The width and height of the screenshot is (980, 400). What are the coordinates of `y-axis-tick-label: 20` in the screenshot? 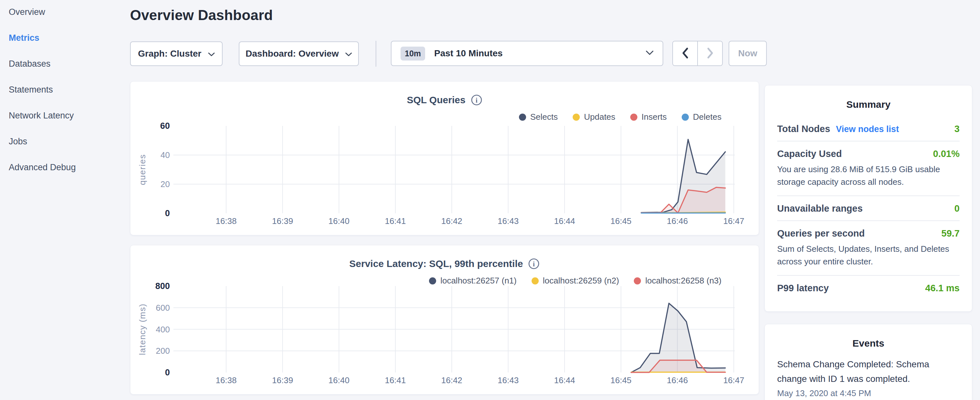 It's located at (165, 184).